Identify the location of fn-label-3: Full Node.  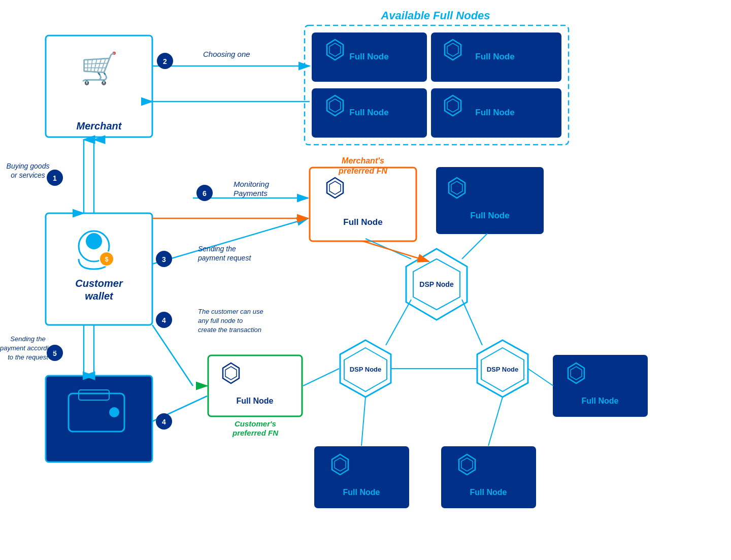
(369, 113).